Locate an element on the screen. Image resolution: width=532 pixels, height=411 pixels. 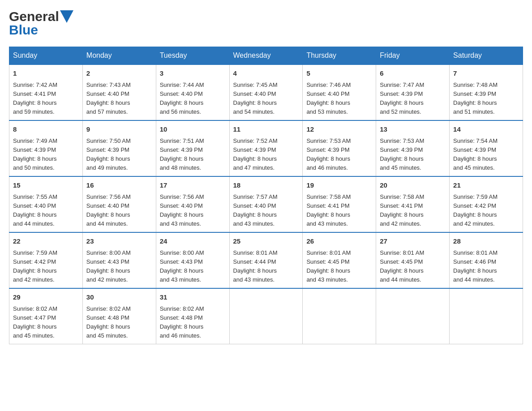
day-number: 26 is located at coordinates (339, 242).